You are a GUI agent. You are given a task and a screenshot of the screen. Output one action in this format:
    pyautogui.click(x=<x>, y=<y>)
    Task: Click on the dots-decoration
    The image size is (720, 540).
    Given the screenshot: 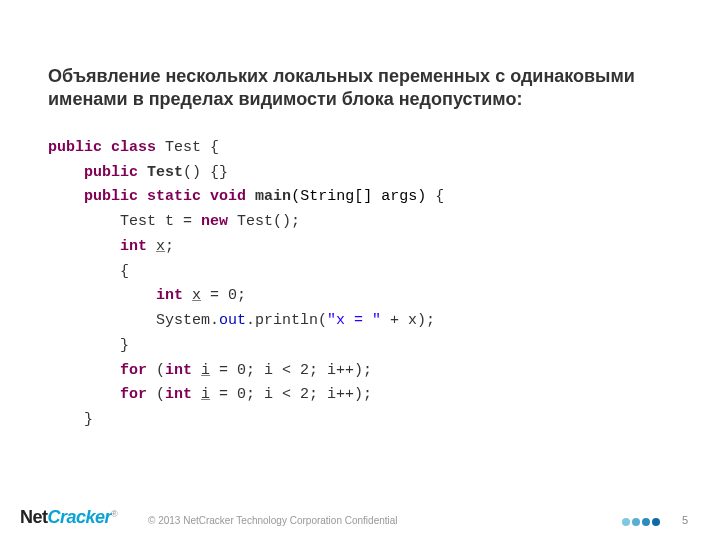 What is the action you would take?
    pyautogui.click(x=641, y=522)
    